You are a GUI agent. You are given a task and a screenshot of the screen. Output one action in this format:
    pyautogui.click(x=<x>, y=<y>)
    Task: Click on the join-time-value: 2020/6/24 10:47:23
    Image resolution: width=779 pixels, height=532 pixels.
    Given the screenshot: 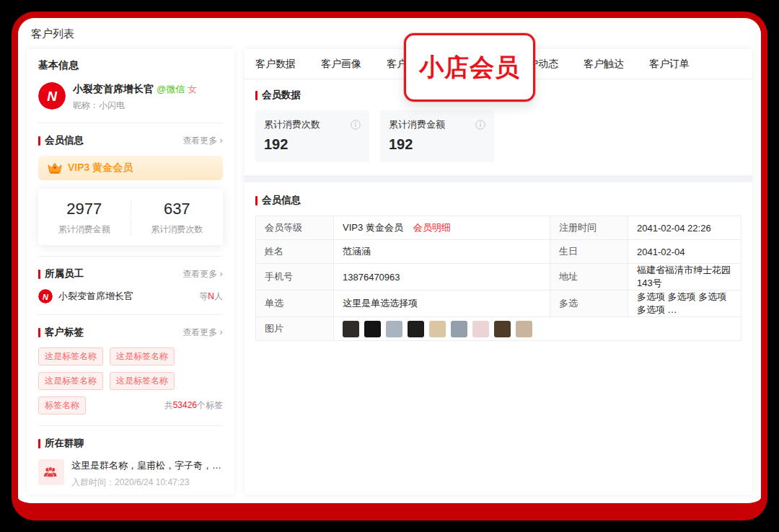 What is the action you would take?
    pyautogui.click(x=151, y=482)
    